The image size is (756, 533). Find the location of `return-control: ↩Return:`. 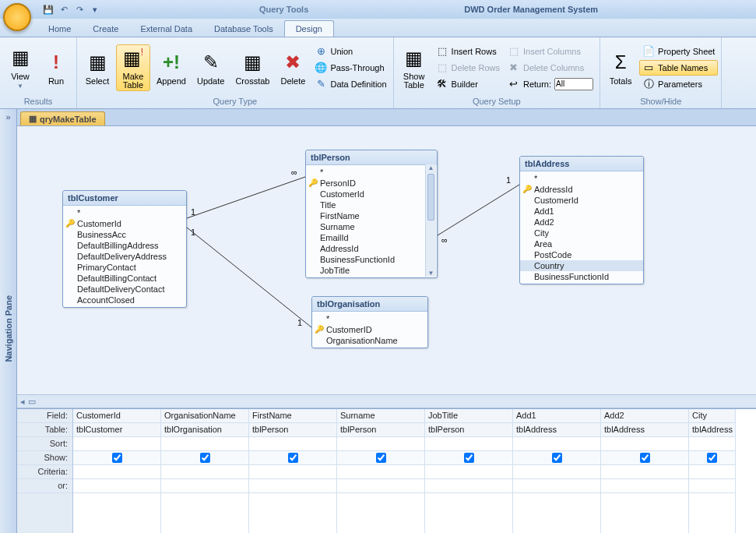

return-control: ↩Return: is located at coordinates (550, 84).